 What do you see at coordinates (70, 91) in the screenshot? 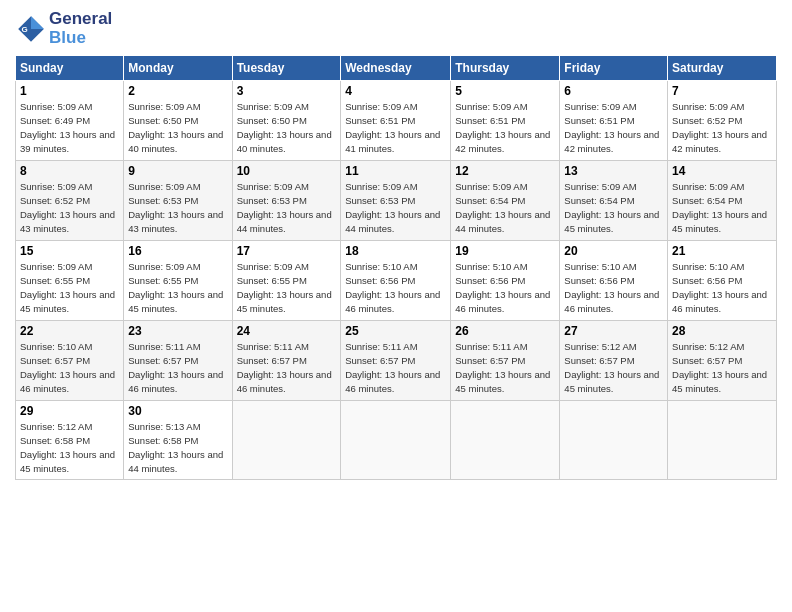
I see `day-number: 1` at bounding box center [70, 91].